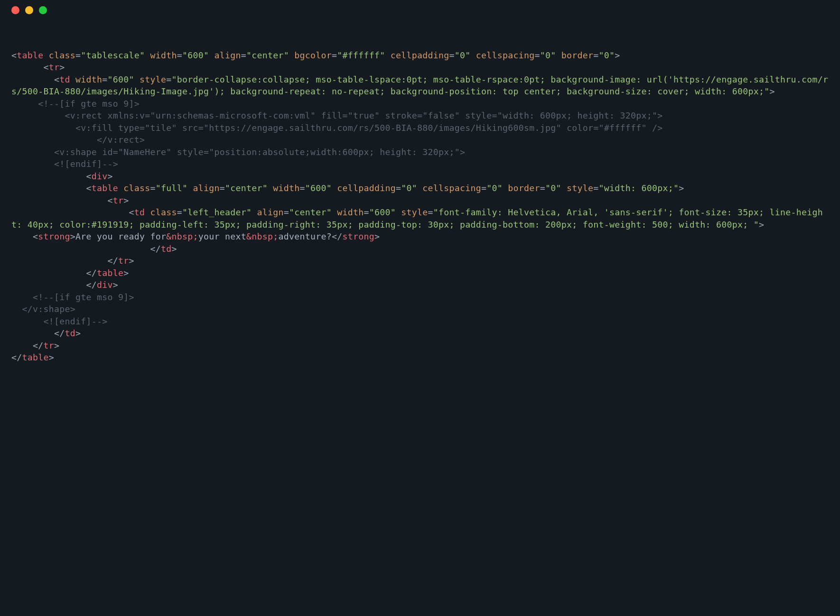  I want to click on code-token: Are you ready for, so click(121, 236).